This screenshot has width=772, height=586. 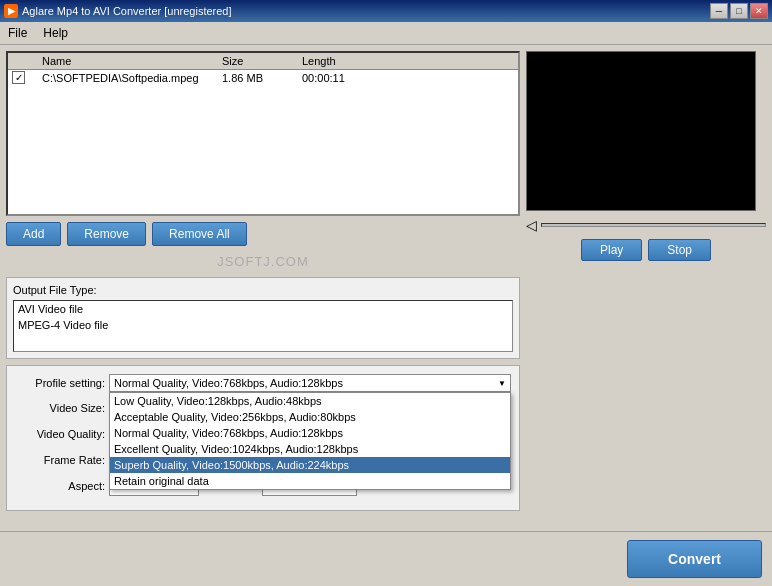 I want to click on remove-all-button: Remove All, so click(x=200, y=234).